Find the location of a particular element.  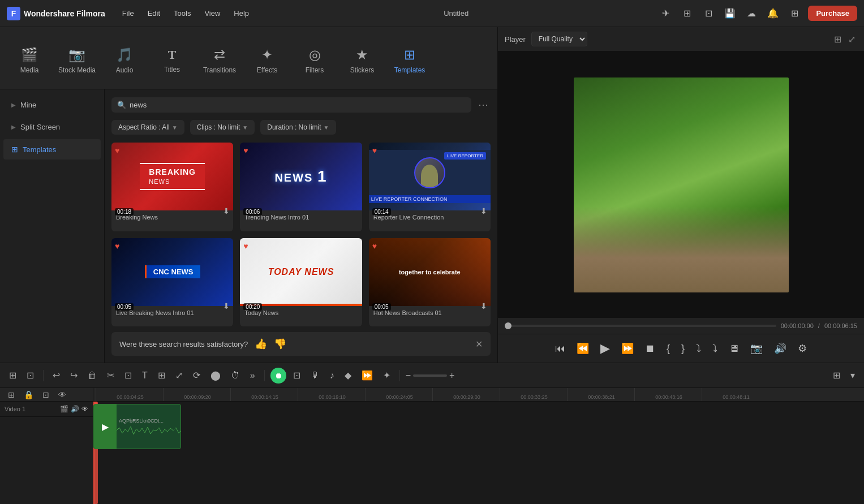

tab-stickers: ★ Stickers is located at coordinates (362, 61).